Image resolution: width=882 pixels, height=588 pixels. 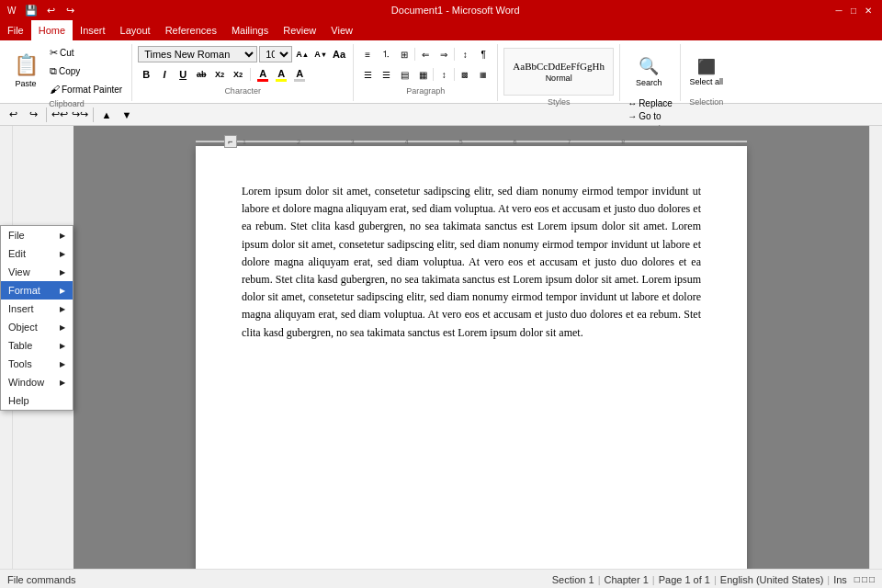 I want to click on ctx-edit-label: Edit, so click(x=17, y=254).